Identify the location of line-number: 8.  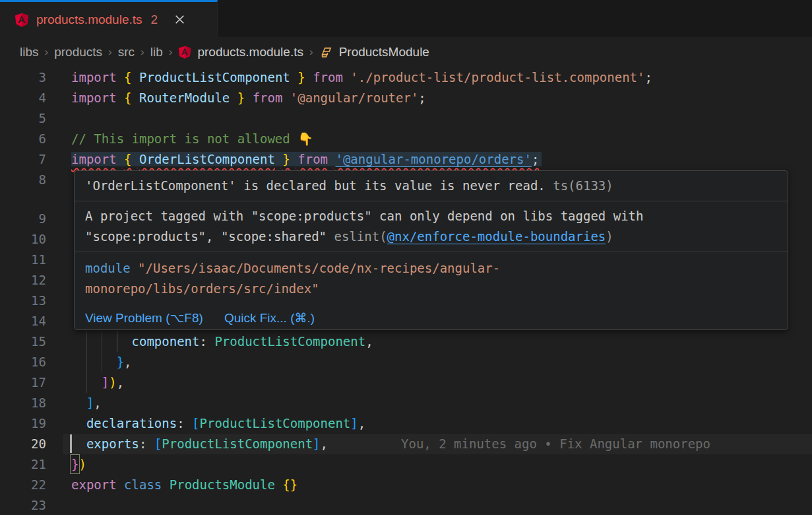
(23, 180).